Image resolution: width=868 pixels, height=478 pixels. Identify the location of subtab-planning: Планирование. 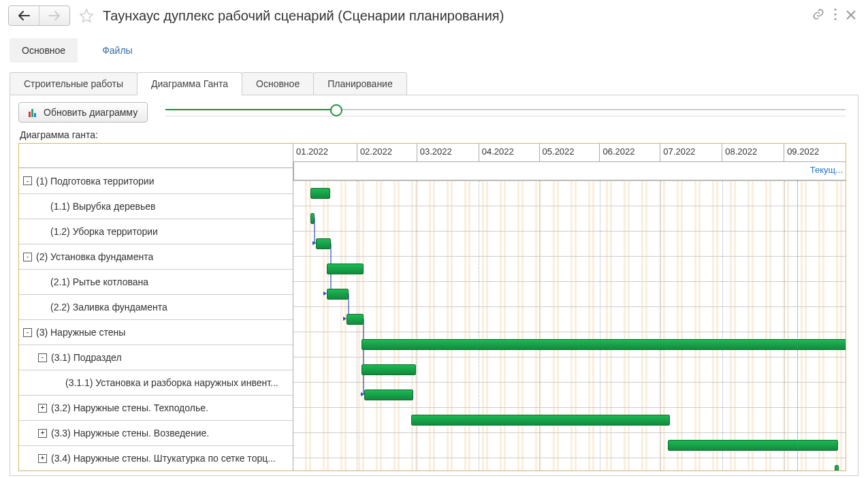
(360, 84).